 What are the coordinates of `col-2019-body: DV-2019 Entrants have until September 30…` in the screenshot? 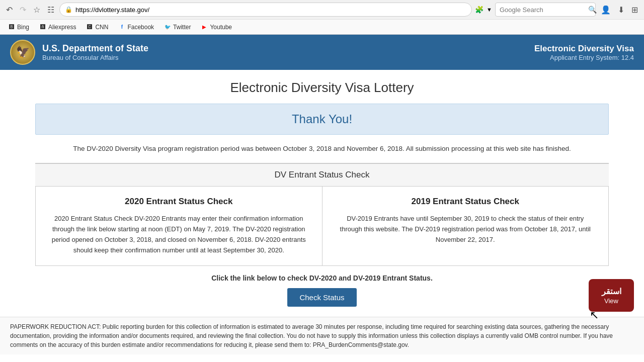 It's located at (466, 229).